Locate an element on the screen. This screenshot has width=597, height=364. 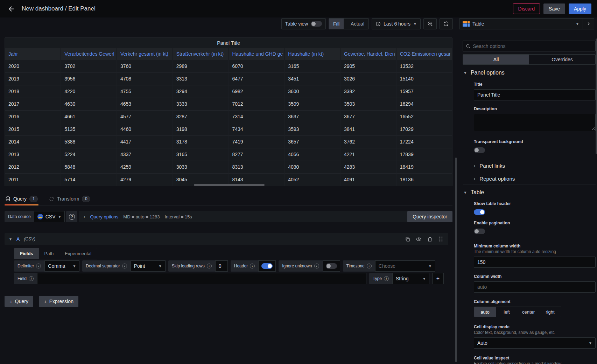
column-header: Gewerbe, Handel, Dien is located at coordinates (368, 54).